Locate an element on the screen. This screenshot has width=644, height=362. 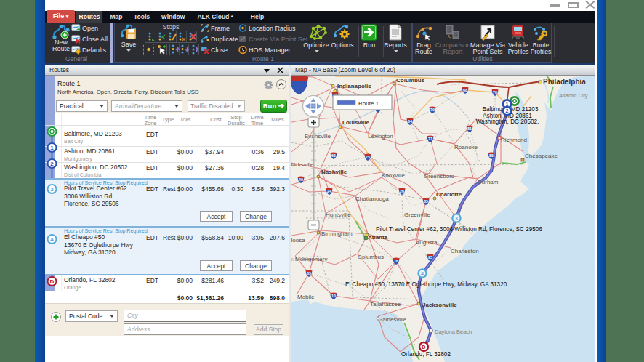
svg-text: 79 is located at coordinates (432, 110).